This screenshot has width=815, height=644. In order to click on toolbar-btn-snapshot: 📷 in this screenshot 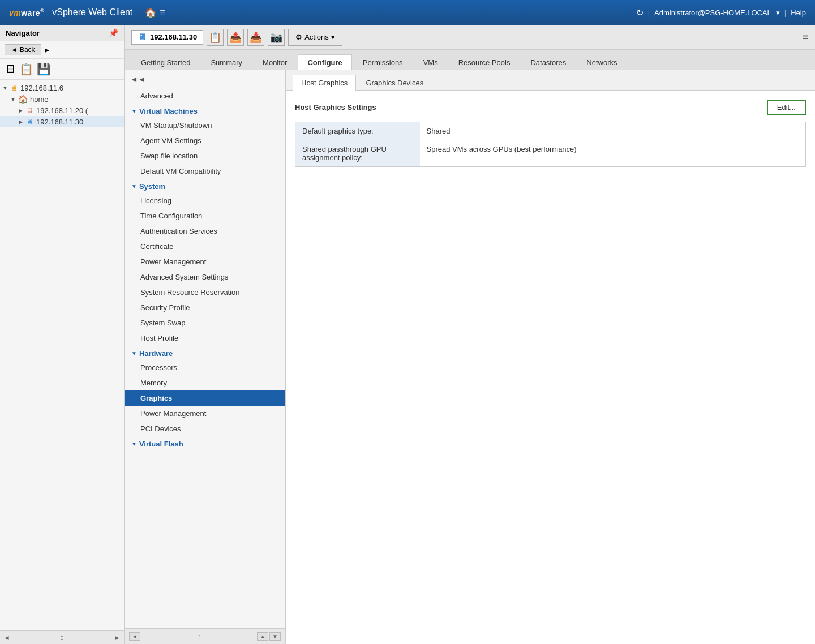, I will do `click(276, 37)`.